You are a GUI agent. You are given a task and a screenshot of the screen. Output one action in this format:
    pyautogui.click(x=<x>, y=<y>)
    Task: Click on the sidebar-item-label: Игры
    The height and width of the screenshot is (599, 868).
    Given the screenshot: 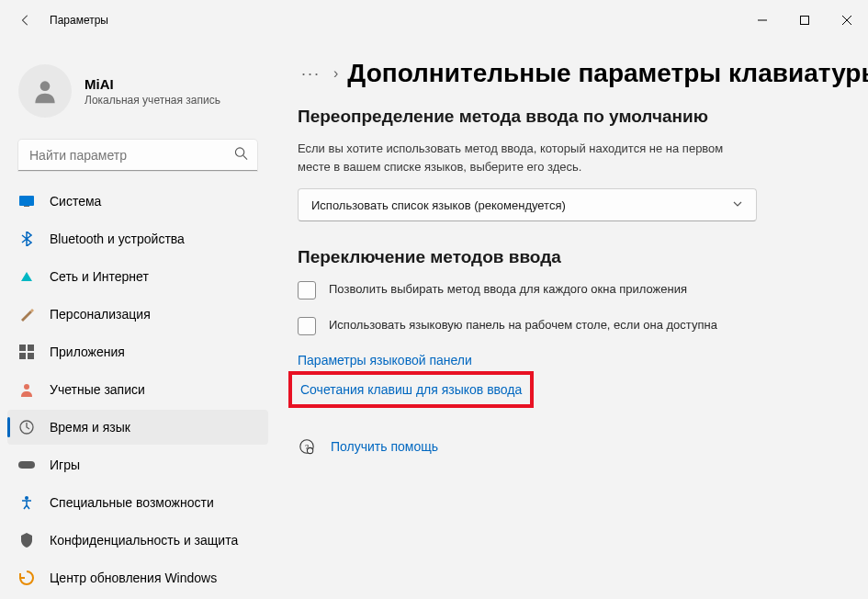 What is the action you would take?
    pyautogui.click(x=64, y=465)
    